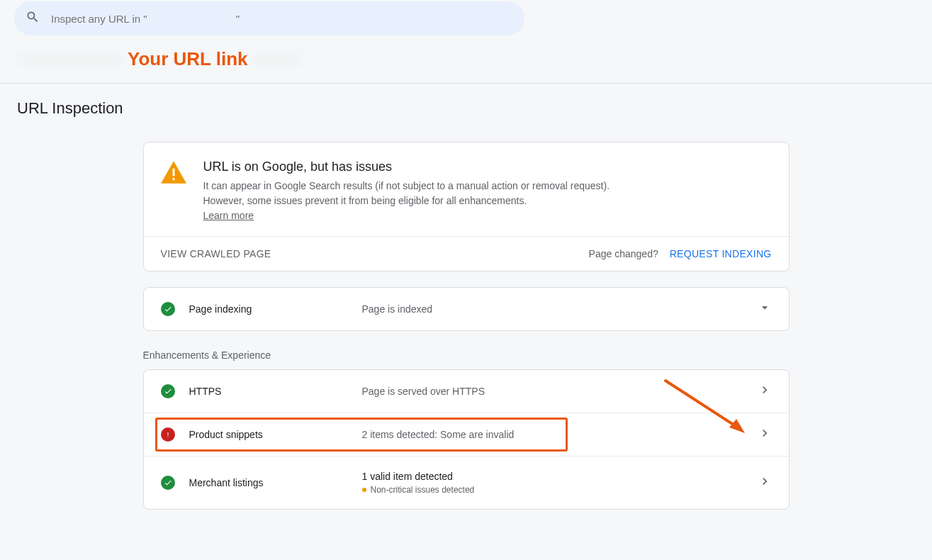 The height and width of the screenshot is (560, 932). I want to click on status-card-actions: VIEW CRAWLED PAGE Page changed? REQUEST …, so click(466, 254).